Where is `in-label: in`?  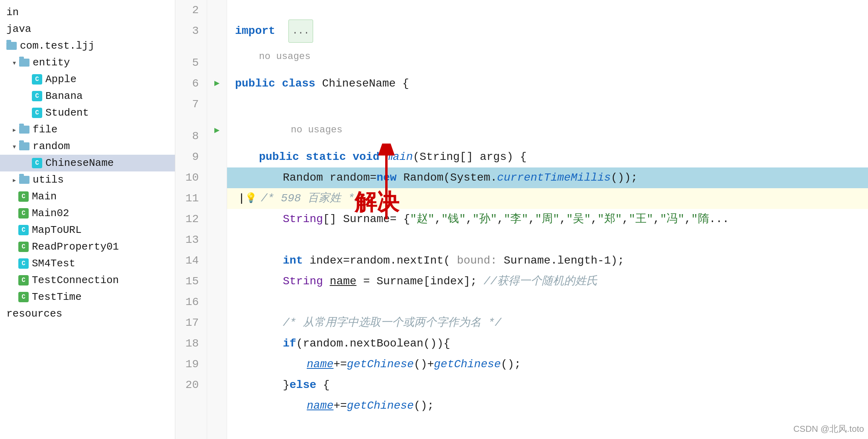 in-label: in is located at coordinates (13, 12).